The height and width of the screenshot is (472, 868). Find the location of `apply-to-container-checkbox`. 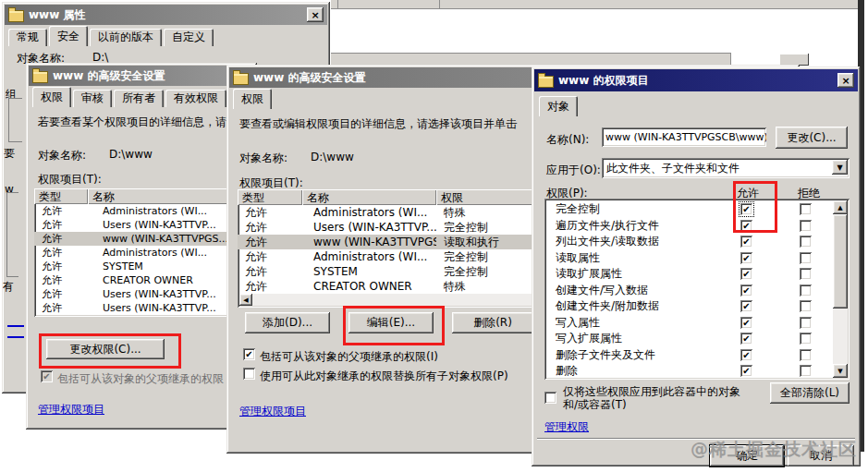

apply-to-container-checkbox is located at coordinates (551, 397).